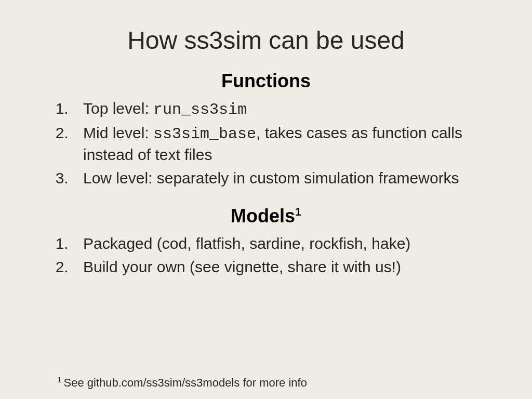 Image resolution: width=532 pixels, height=399 pixels. What do you see at coordinates (59, 379) in the screenshot?
I see `footnote-superscript: 1` at bounding box center [59, 379].